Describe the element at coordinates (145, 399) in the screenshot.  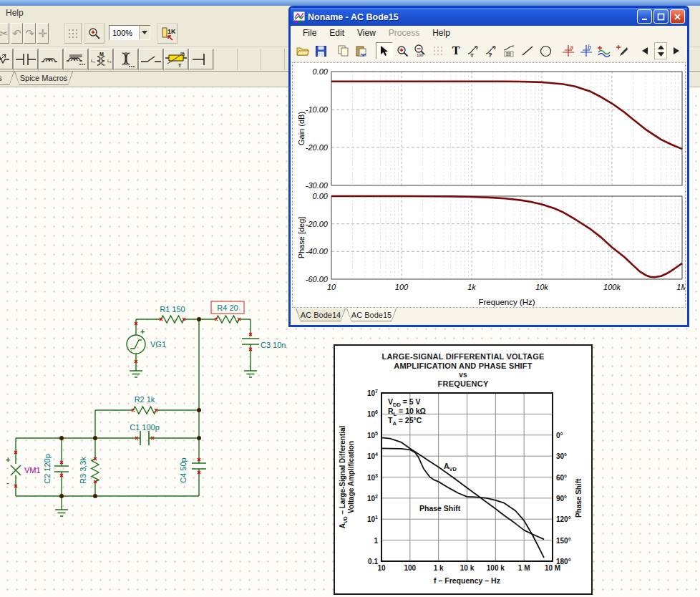
I see `label-r2: R2 1k` at that location.